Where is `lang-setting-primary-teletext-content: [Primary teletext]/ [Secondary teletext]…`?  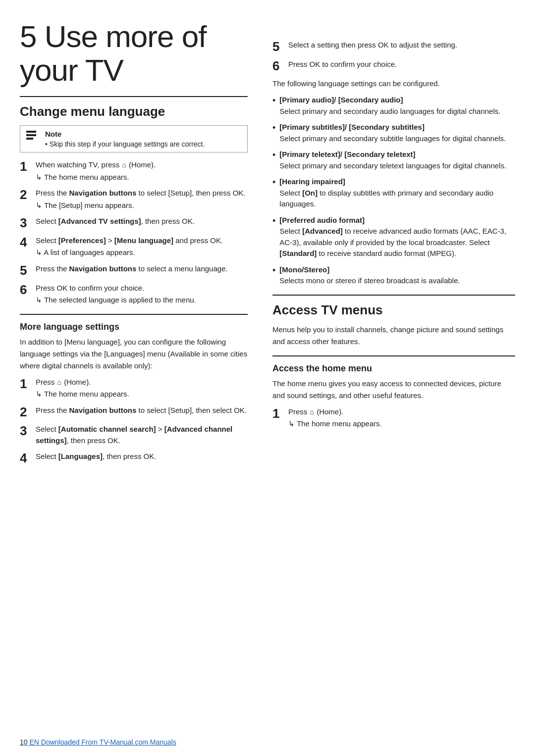 lang-setting-primary-teletext-content: [Primary teletext]/ [Secondary teletext]… is located at coordinates (393, 160).